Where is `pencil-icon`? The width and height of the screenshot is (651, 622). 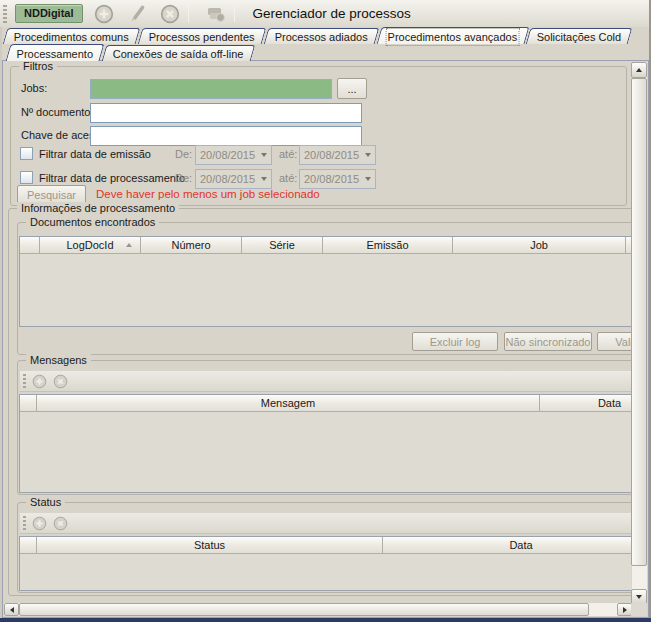 pencil-icon is located at coordinates (137, 14).